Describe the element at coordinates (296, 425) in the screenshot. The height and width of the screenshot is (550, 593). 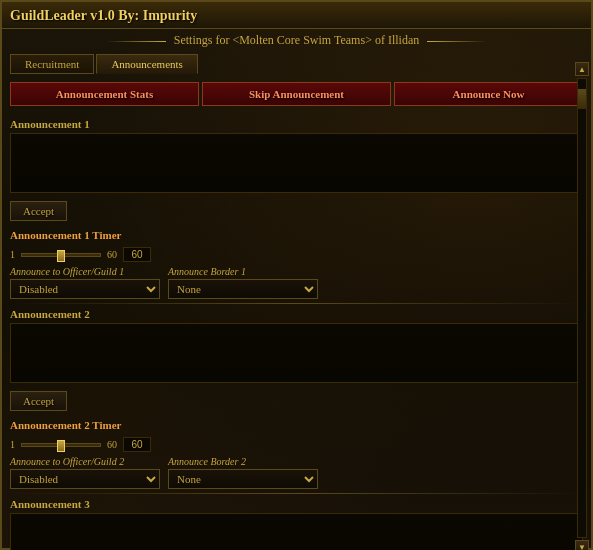
I see `timer-2-row: Announcement 2 Timer` at that location.